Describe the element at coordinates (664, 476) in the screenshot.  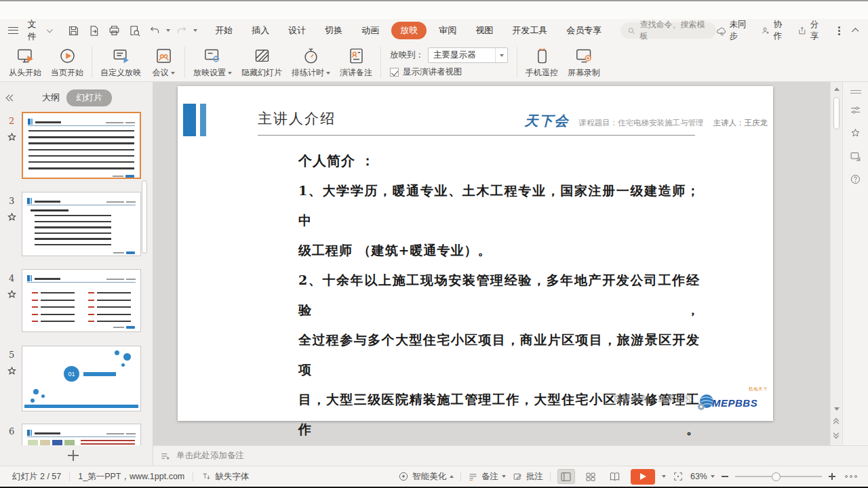
I see `play-options-caret-icon` at that location.